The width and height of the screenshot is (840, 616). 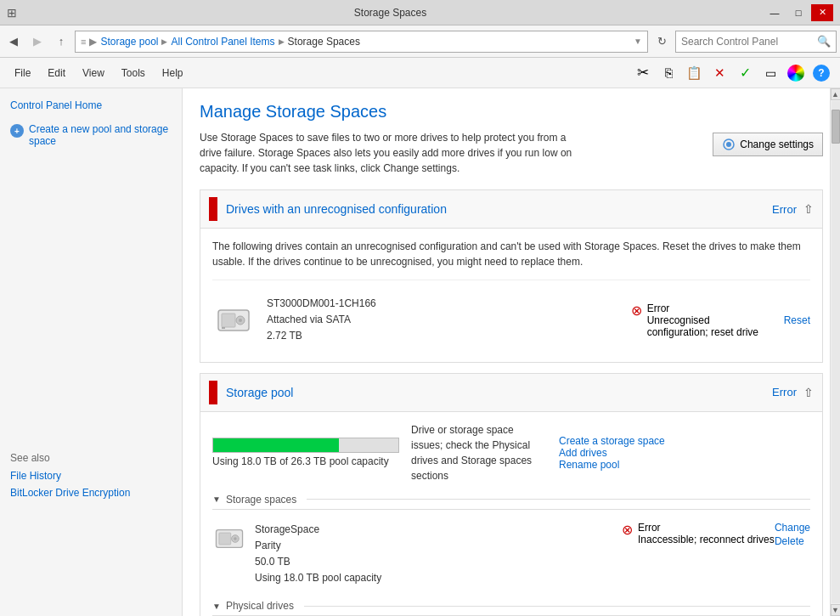 What do you see at coordinates (133, 73) in the screenshot?
I see `menu-tools: Tools` at bounding box center [133, 73].